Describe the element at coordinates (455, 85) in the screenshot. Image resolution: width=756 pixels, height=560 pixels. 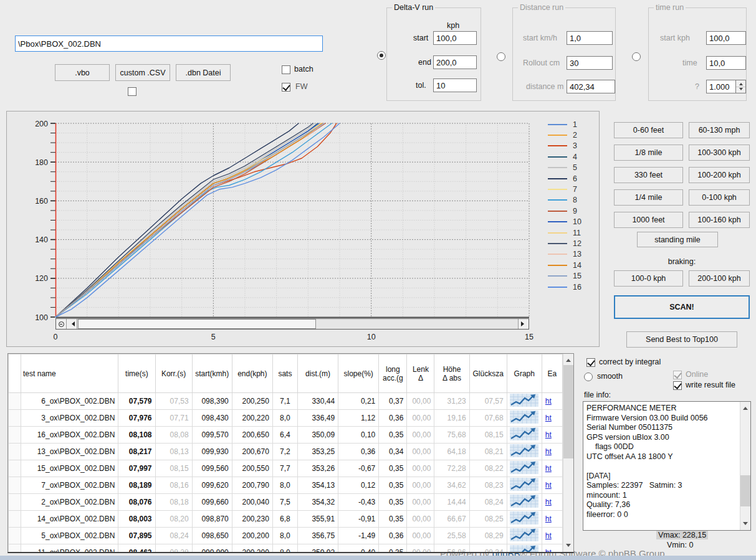
I see `delta-tol-input` at that location.